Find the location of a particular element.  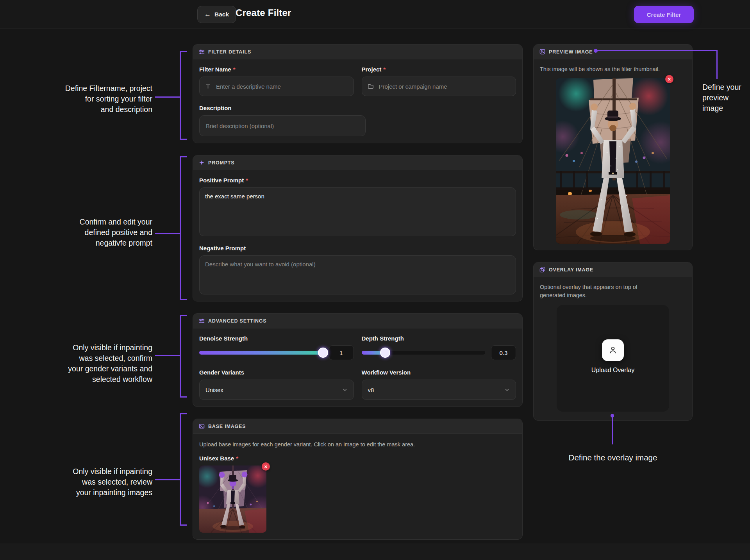

denoise-value: 1 is located at coordinates (341, 353).